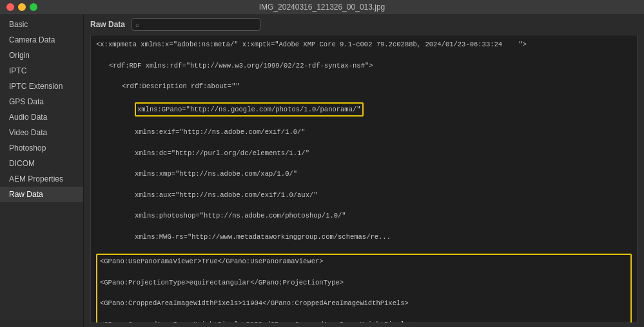 The width and height of the screenshot is (644, 327). Describe the element at coordinates (34, 7) in the screenshot. I see `maximize-button` at that location.